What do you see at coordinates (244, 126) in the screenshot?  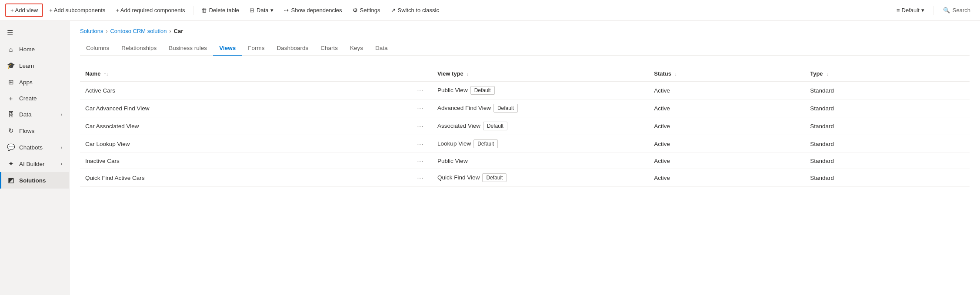 I see `cell-name-2: Car Associated View` at bounding box center [244, 126].